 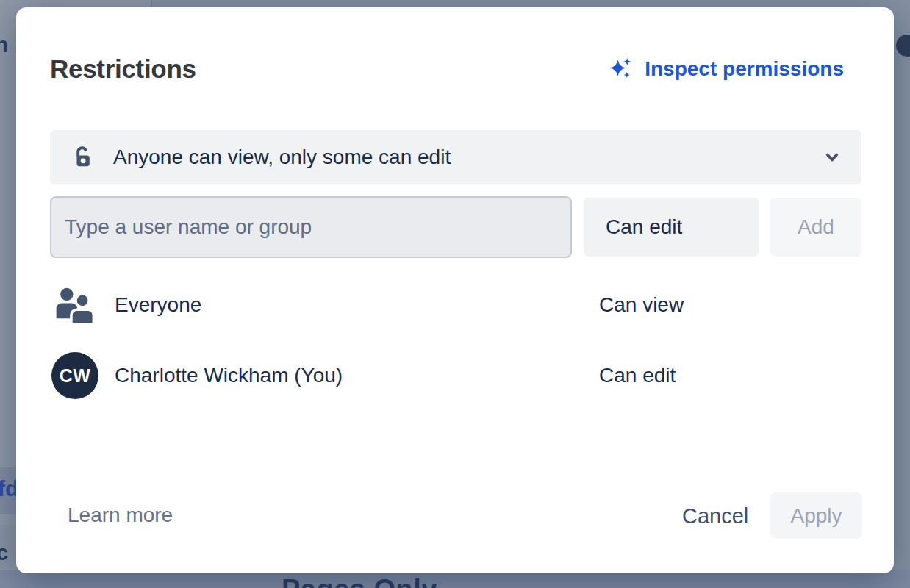 I want to click on entry-name: Charlotte Wickham (You), so click(x=229, y=376).